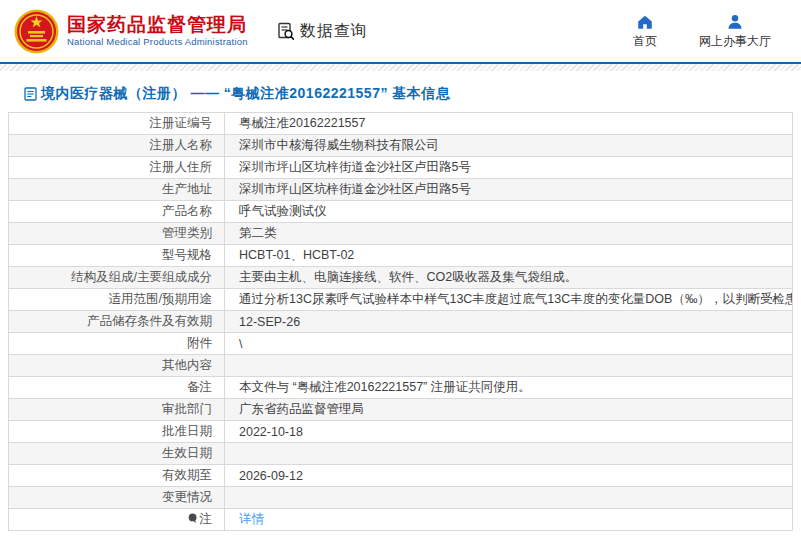 The image size is (801, 558). Describe the element at coordinates (200, 387) in the screenshot. I see `row-label-text: 备注` at that location.